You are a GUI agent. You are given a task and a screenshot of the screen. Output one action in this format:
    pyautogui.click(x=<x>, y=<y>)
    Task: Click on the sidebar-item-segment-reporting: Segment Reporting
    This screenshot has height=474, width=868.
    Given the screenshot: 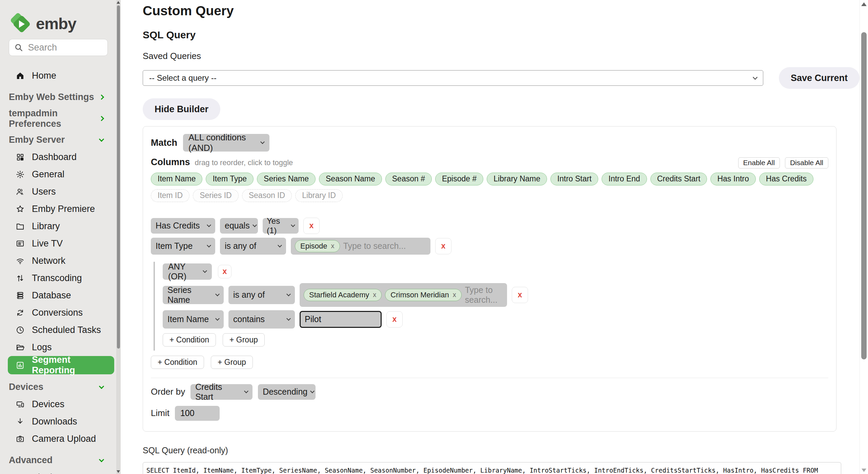 What is the action you would take?
    pyautogui.click(x=61, y=365)
    